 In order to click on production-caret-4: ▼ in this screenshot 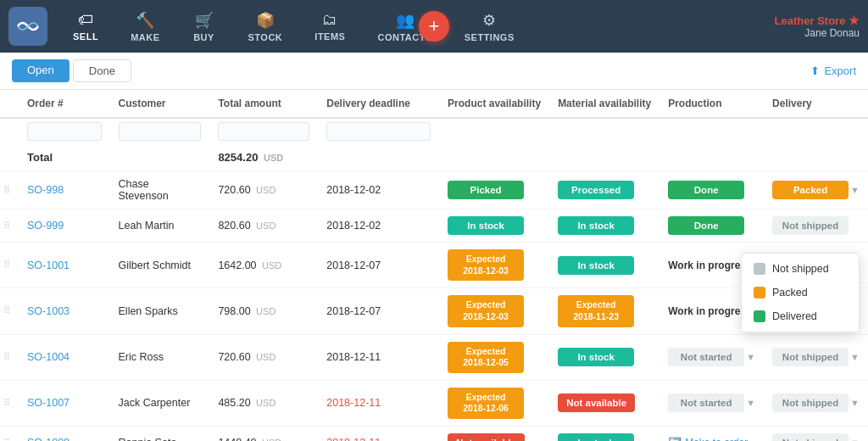, I will do `click(751, 357)`.